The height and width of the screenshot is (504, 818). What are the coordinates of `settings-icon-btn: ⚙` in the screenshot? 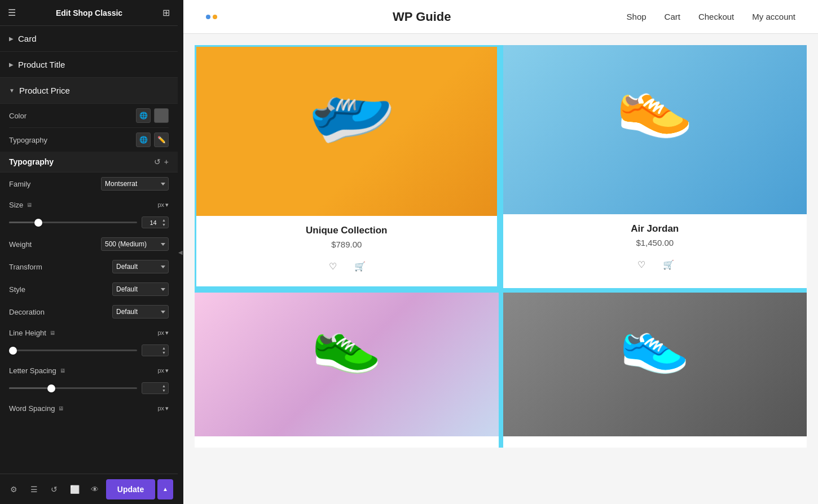 It's located at (14, 489).